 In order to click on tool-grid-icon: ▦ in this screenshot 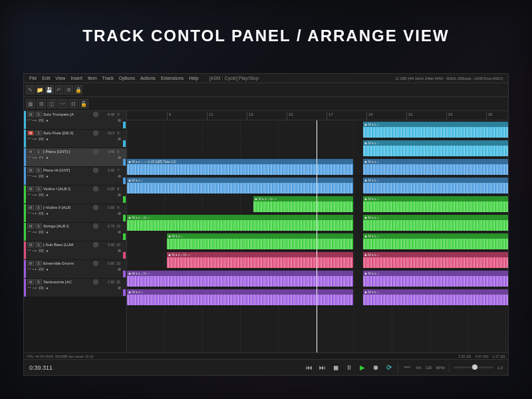, I will do `click(31, 104)`.